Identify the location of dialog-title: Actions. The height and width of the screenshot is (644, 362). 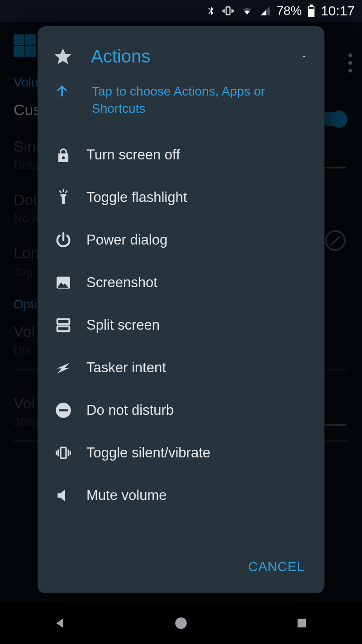
(186, 56).